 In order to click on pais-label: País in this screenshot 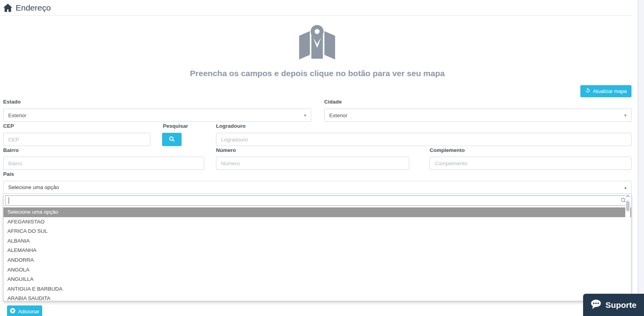, I will do `click(9, 174)`.